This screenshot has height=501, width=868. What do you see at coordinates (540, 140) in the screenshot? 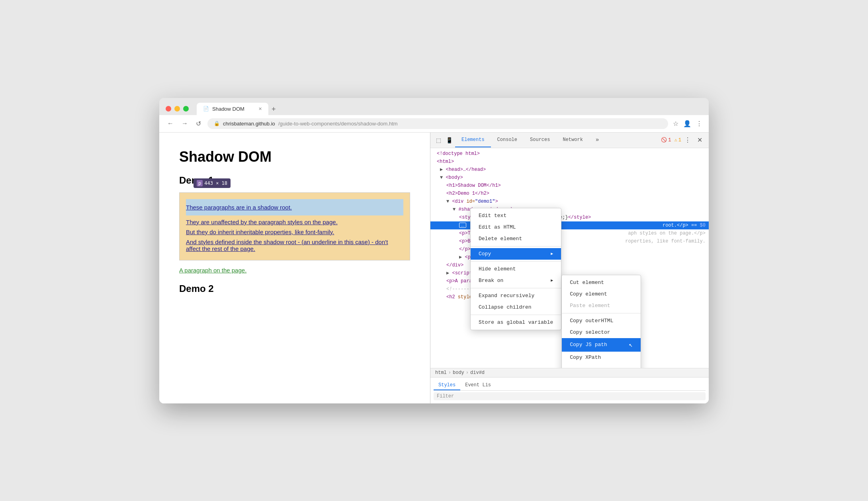
I see `tab-sources: Sources` at bounding box center [540, 140].